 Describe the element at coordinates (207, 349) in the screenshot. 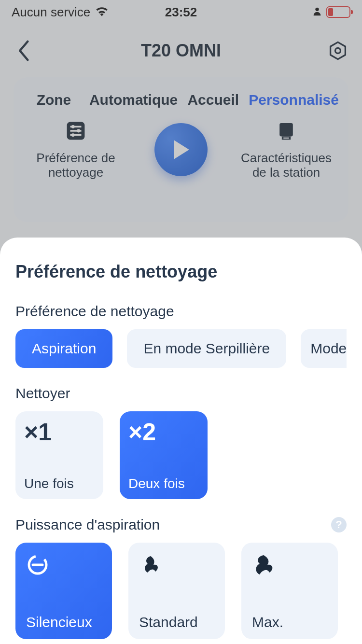

I see `mode-mop-chip: En mode Serpillière` at that location.